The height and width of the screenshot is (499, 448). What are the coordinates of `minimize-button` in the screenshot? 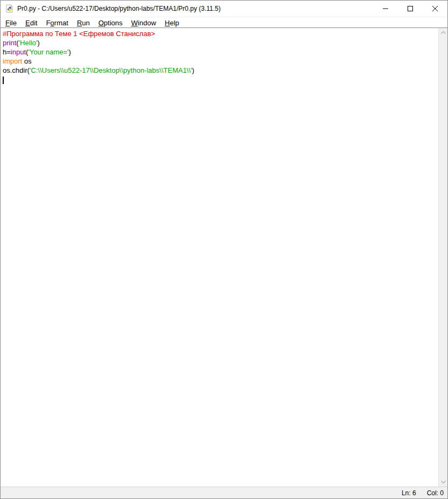 It's located at (385, 9).